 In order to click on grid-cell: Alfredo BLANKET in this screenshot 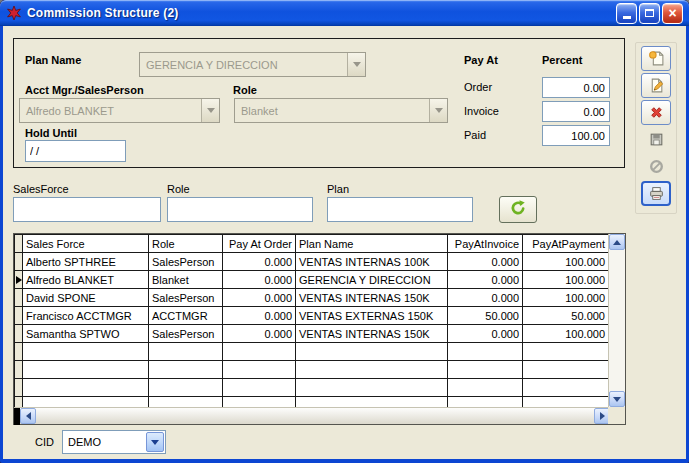, I will do `click(86, 280)`.